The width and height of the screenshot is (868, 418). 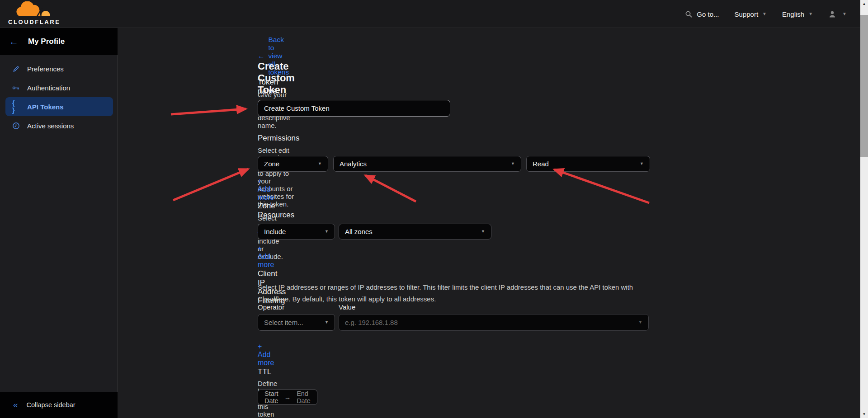 I want to click on ttl-date-range-picker: Start Date → End Date, so click(x=288, y=397).